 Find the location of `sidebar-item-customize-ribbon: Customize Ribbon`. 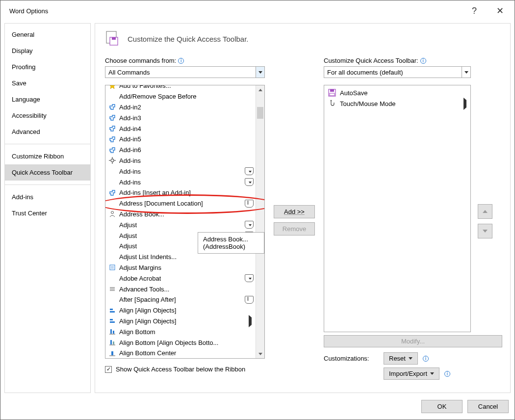

sidebar-item-customize-ribbon: Customize Ribbon is located at coordinates (48, 156).